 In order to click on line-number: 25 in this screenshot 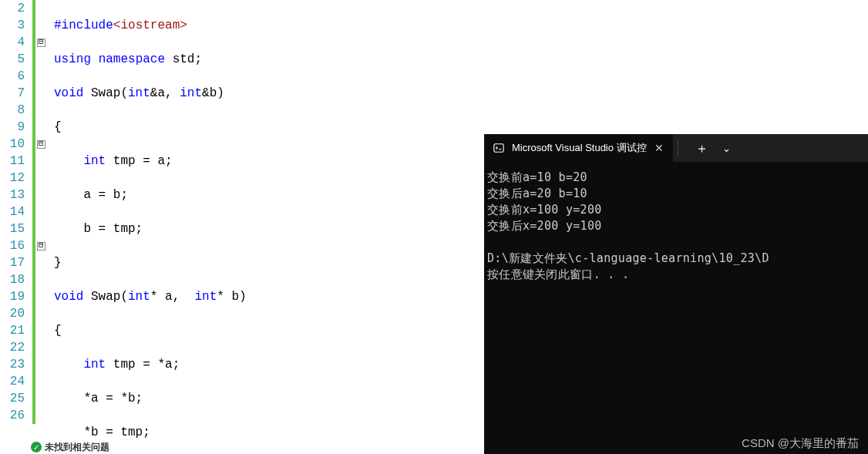, I will do `click(12, 399)`.